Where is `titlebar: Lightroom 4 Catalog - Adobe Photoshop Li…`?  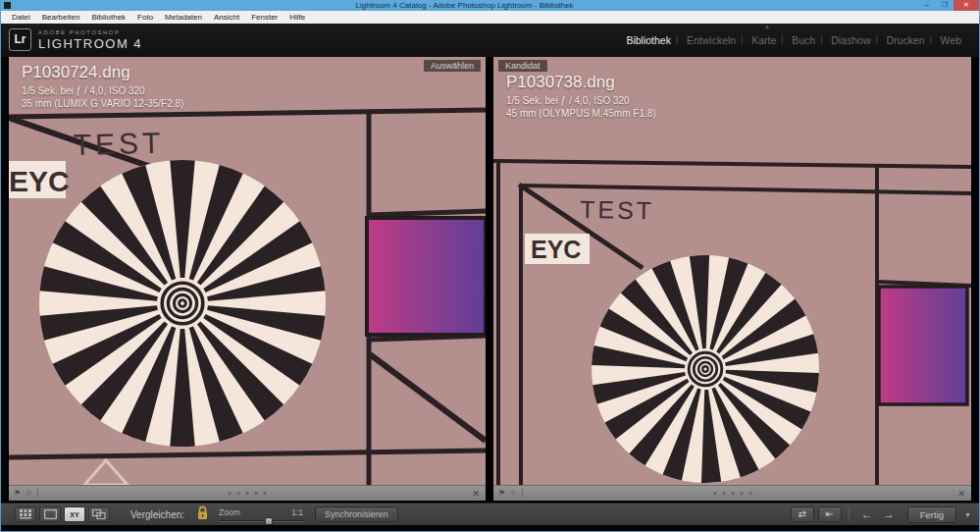
titlebar: Lightroom 4 Catalog - Adobe Photoshop Li… is located at coordinates (490, 6).